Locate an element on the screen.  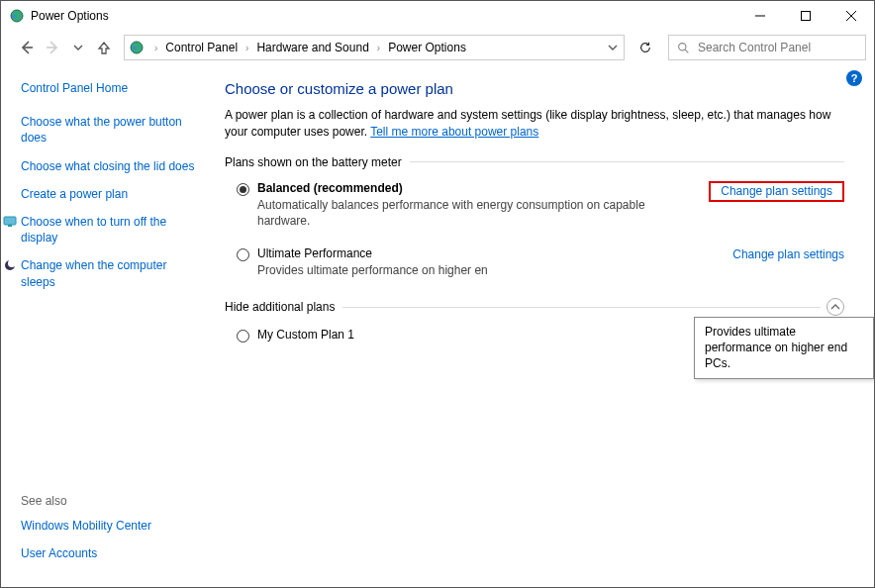
breadcrumb-item: Power Options is located at coordinates (428, 48).